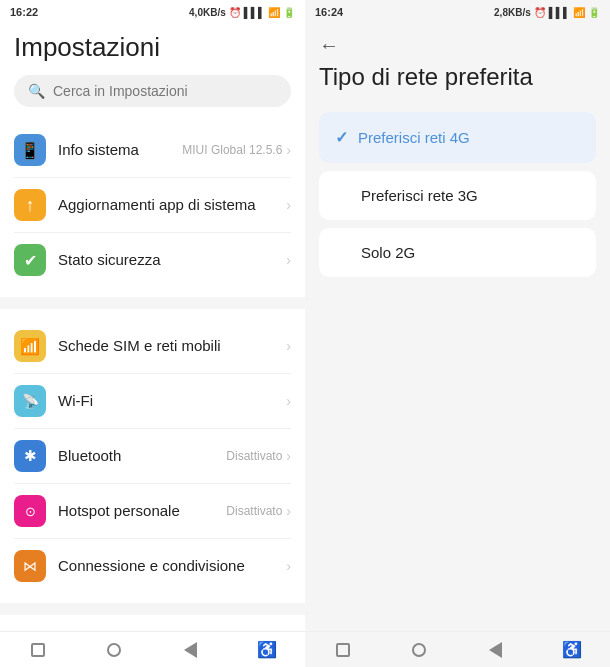  What do you see at coordinates (119, 510) in the screenshot?
I see `hotspot-label: Hotspot personale` at bounding box center [119, 510].